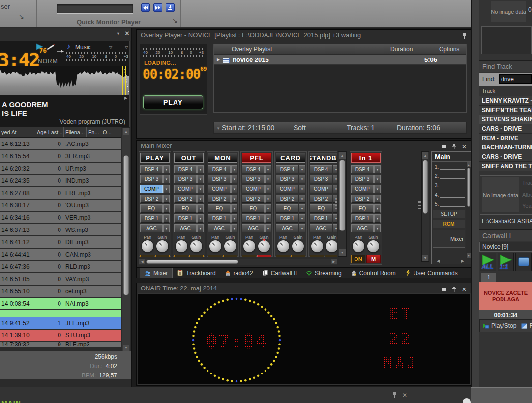 The height and width of the screenshot is (403, 532). I want to click on fade-mode-button: Fa, so click(525, 326).